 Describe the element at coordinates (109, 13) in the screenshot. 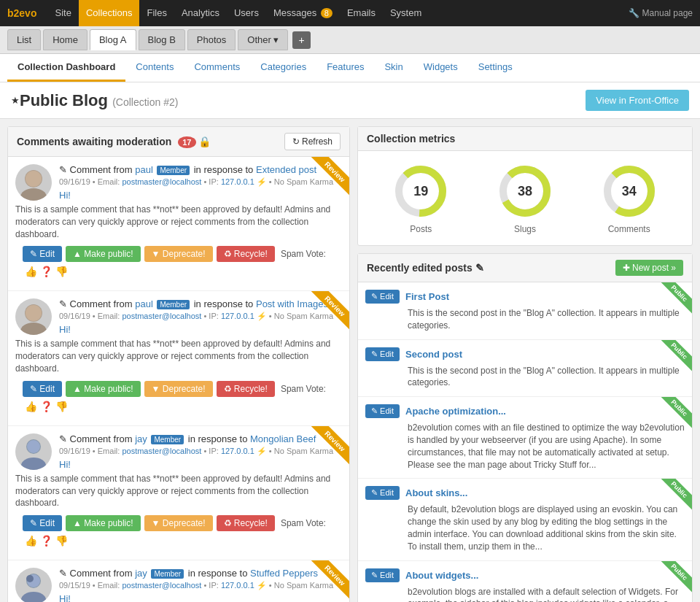

I see `nav-collections: Collections` at that location.